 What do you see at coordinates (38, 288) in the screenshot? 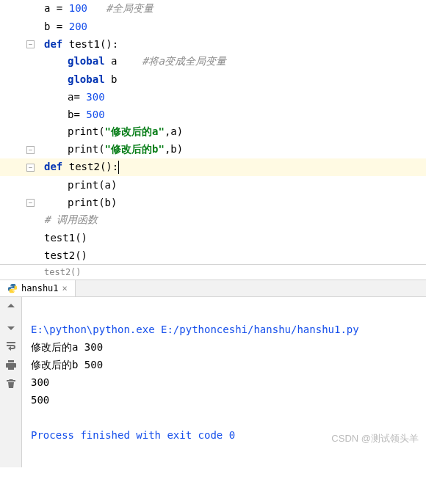
I see `tab-hanshu1: hanshu1 ×` at bounding box center [38, 288].